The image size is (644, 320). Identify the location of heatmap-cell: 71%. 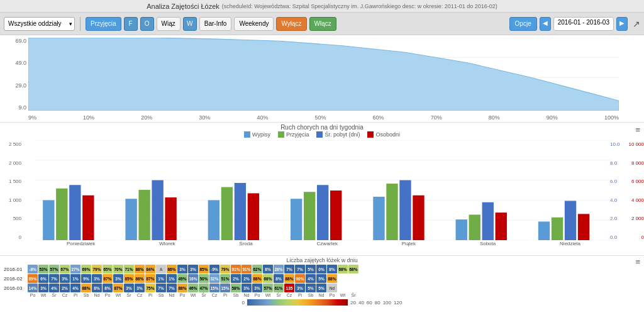
(129, 269).